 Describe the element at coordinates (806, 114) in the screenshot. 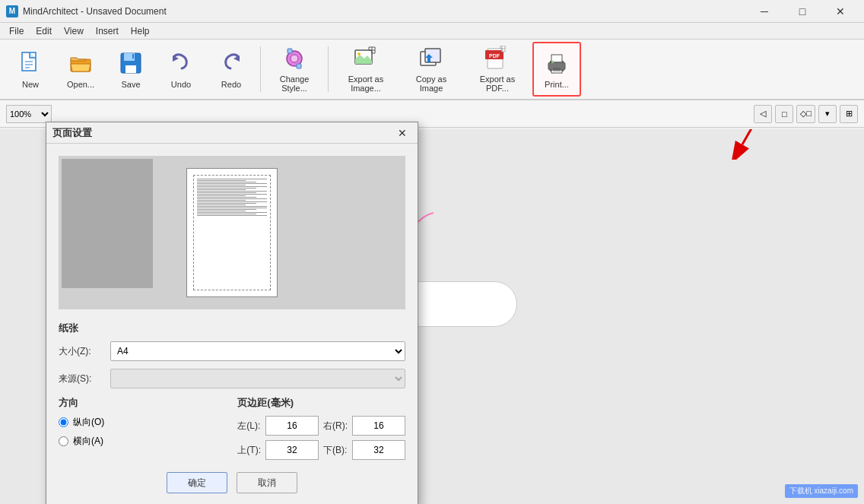

I see `secondary-toolbar-right: ◁ □ ◇□ ▾ ⊞` at that location.